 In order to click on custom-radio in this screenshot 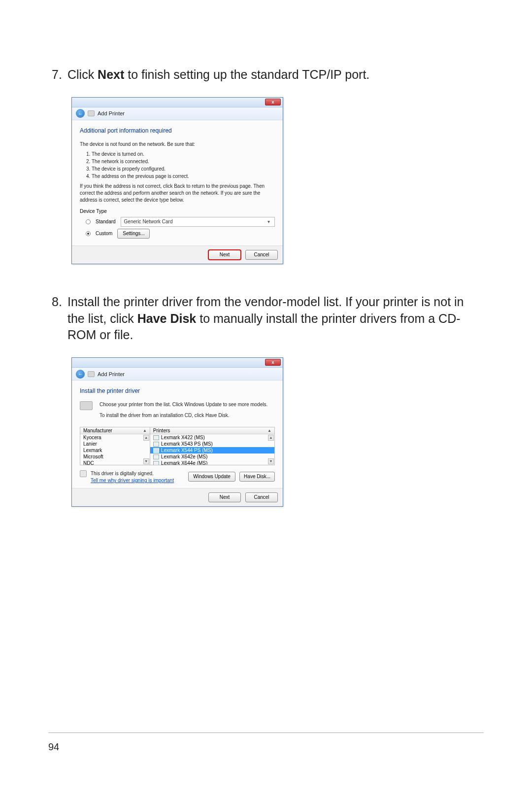, I will do `click(88, 234)`.